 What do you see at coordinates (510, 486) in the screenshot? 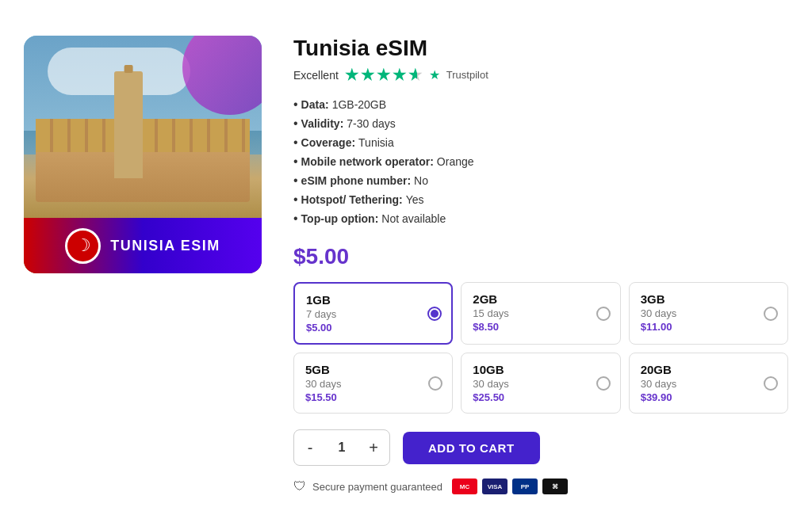
I see `payment-icons: MC VISA PP ⌘` at bounding box center [510, 486].